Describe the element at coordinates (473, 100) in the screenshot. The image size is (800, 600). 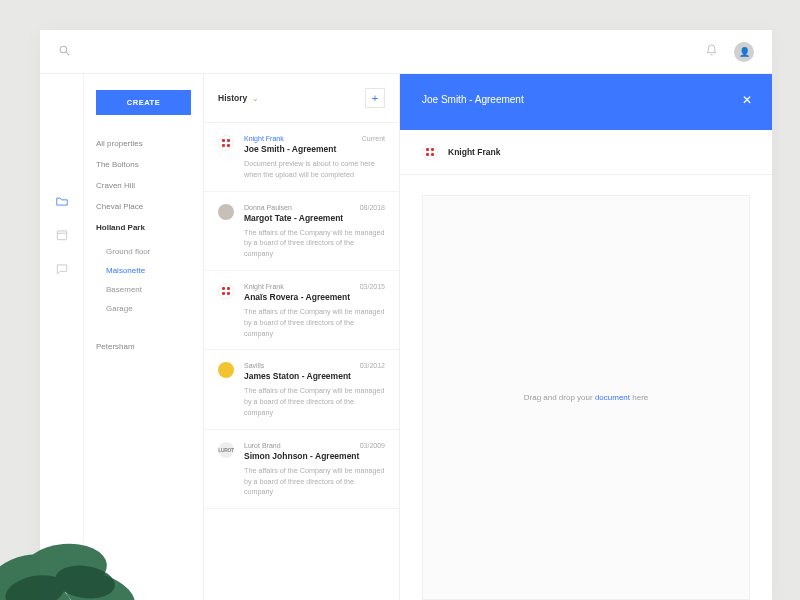
I see `detail-title: Joe Smith - Agreement` at that location.